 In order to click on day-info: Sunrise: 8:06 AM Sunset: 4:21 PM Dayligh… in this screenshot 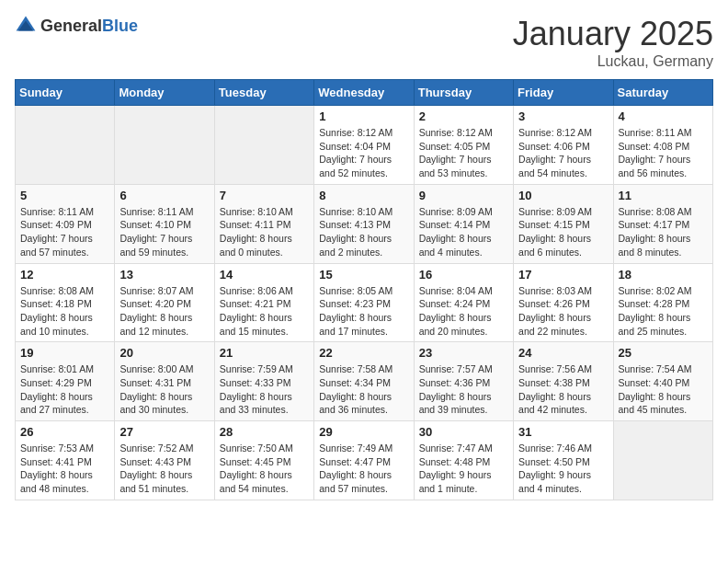, I will do `click(265, 311)`.